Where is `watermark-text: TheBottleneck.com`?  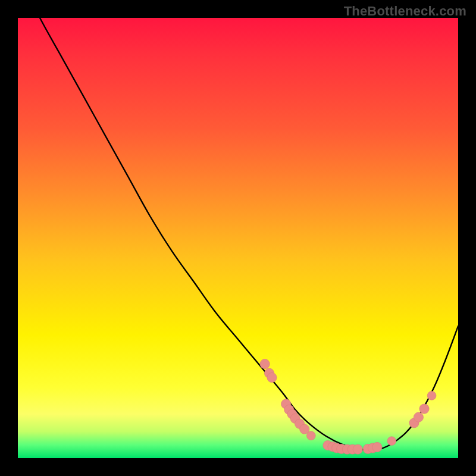 watermark-text: TheBottleneck.com is located at coordinates (405, 11).